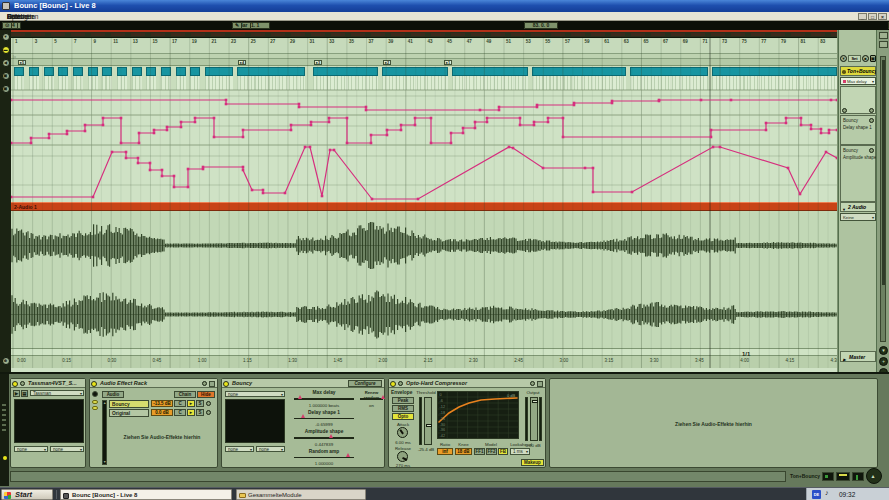 Image resolution: width=889 pixels, height=500 pixels. I want to click on show-devices-dot-icon, so click(5, 458).